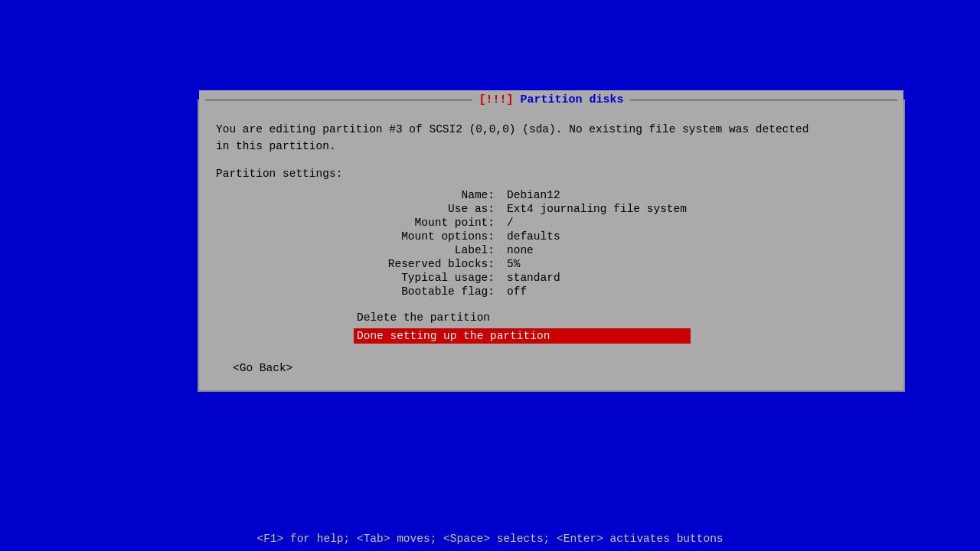 The image size is (980, 551). What do you see at coordinates (430, 250) in the screenshot?
I see `settings-key: Label:` at bounding box center [430, 250].